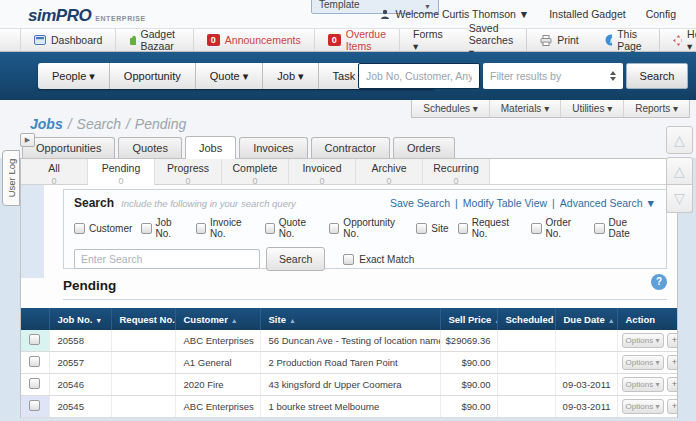  Describe the element at coordinates (587, 14) in the screenshot. I see `installed-gadget-link: Installed Gadget` at that location.